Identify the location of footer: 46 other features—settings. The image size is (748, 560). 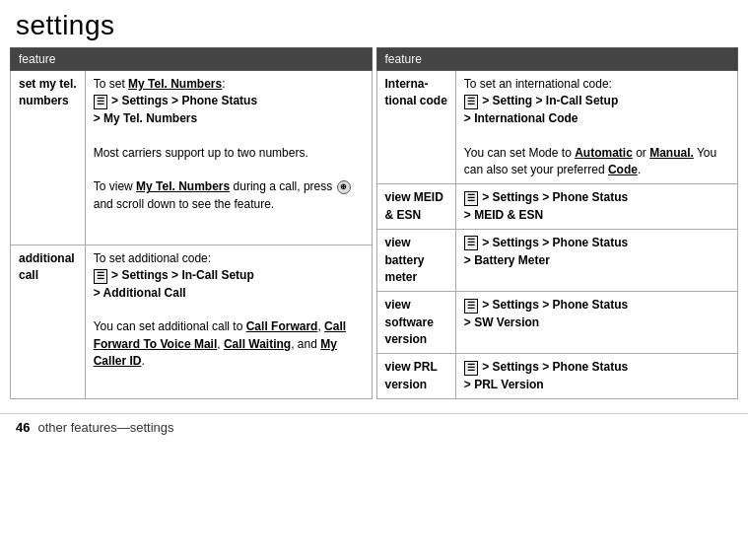
(374, 427).